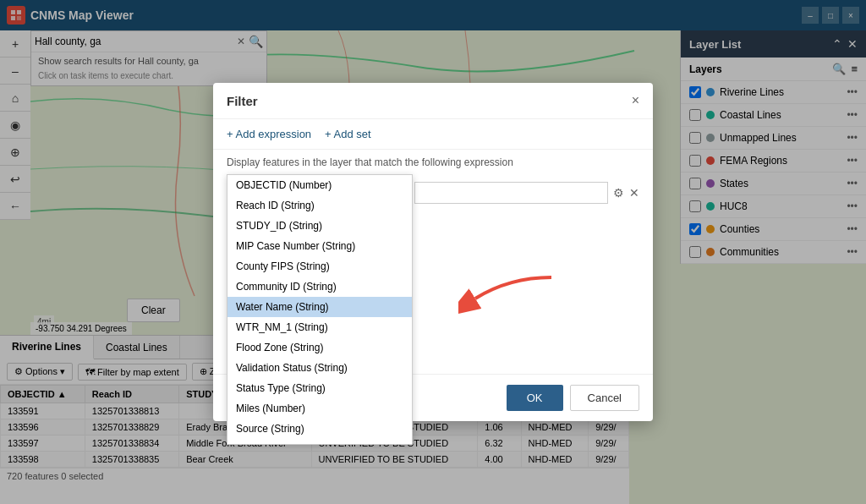  Describe the element at coordinates (320, 327) in the screenshot. I see `dropdown-item-wtrnm1: WTR_NM_1 (String)` at that location.